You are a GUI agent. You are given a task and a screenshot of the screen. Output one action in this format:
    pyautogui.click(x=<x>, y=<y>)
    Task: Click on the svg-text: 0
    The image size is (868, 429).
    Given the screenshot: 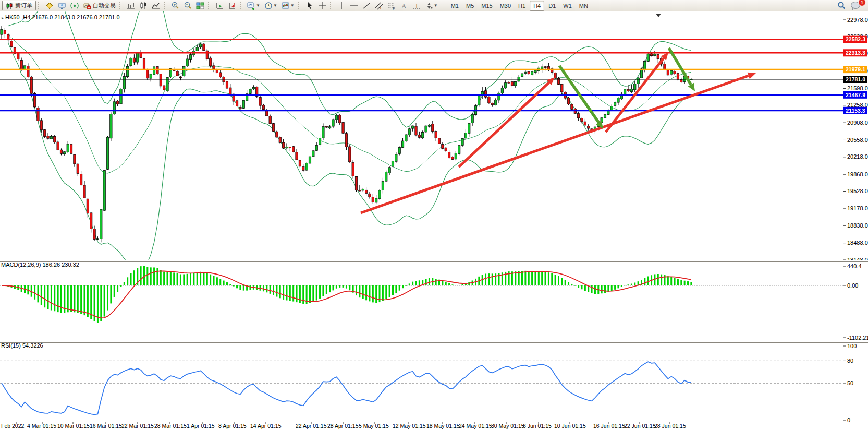 What is the action you would take?
    pyautogui.click(x=849, y=420)
    